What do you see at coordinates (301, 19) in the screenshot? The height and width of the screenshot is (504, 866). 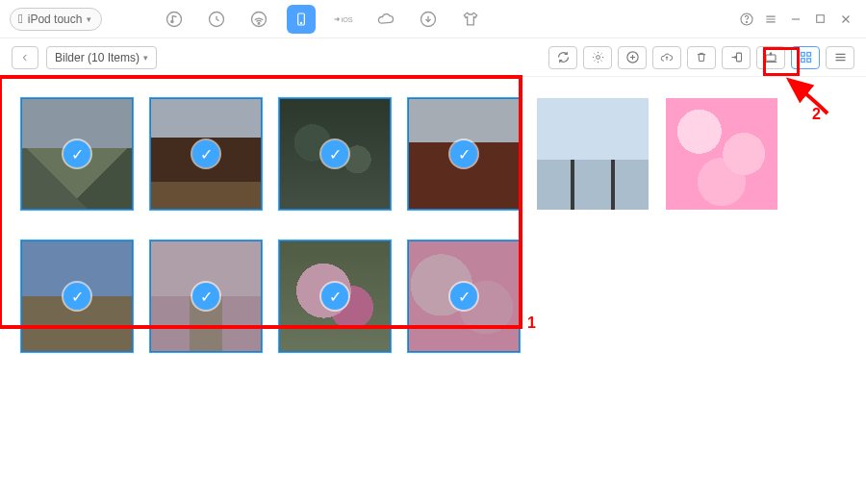 I see `device-tab-icon` at bounding box center [301, 19].